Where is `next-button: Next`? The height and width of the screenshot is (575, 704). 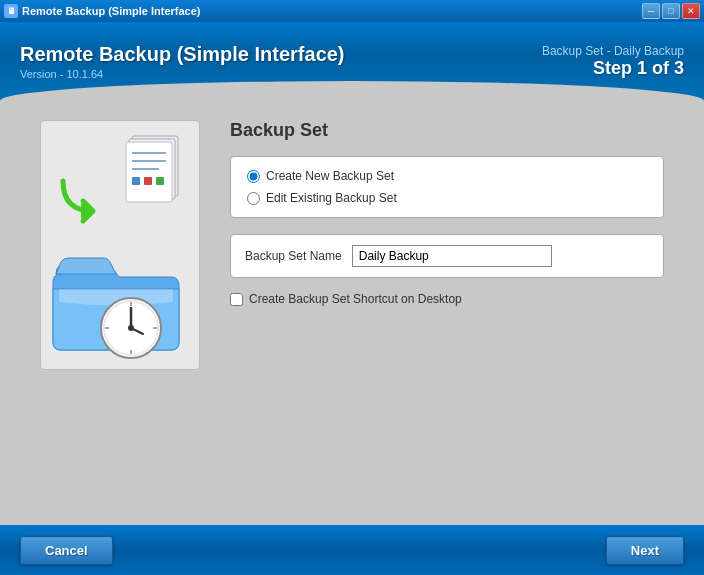 next-button: Next is located at coordinates (645, 550).